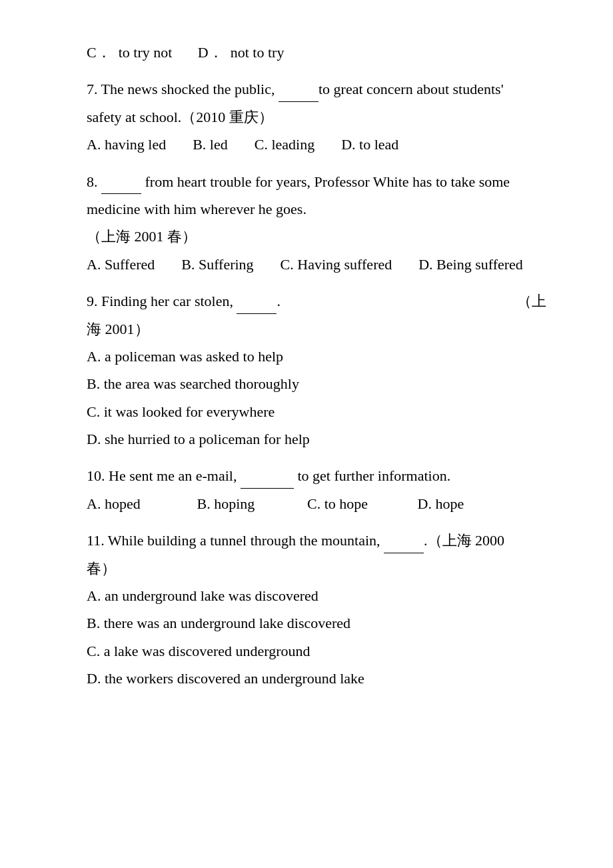 The width and height of the screenshot is (613, 868). What do you see at coordinates (269, 476) in the screenshot?
I see `question-10-text1: 10. He sent me an e-mail, to get further…` at bounding box center [269, 476].